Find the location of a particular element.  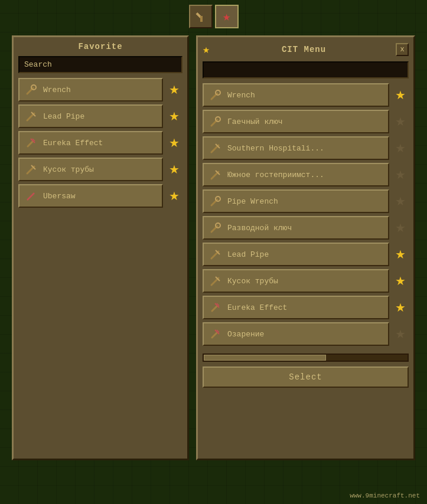

cit-item-label-4: Южное гостеприимст... is located at coordinates (276, 175).